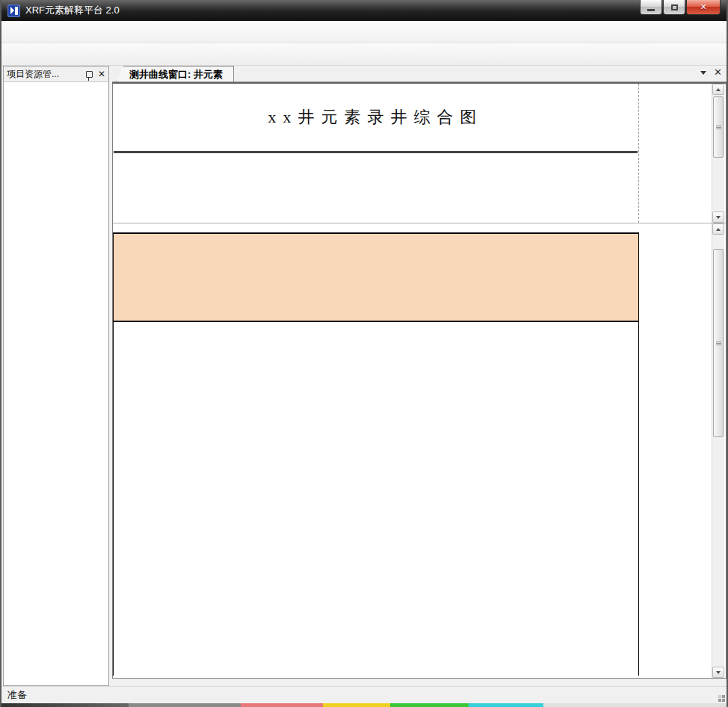  I want to click on menubar, so click(364, 32).